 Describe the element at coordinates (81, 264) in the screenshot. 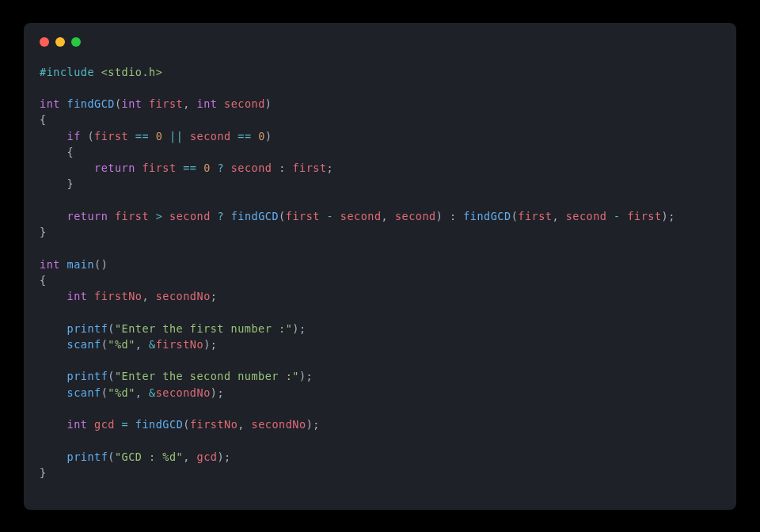

I see `fn-main: main` at that location.